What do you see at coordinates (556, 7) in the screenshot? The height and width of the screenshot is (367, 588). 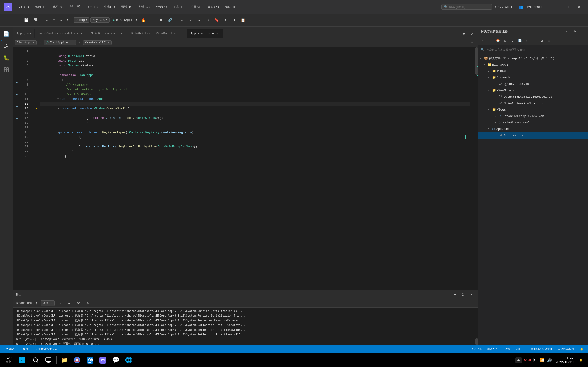 I see `minimize-button: —` at bounding box center [556, 7].